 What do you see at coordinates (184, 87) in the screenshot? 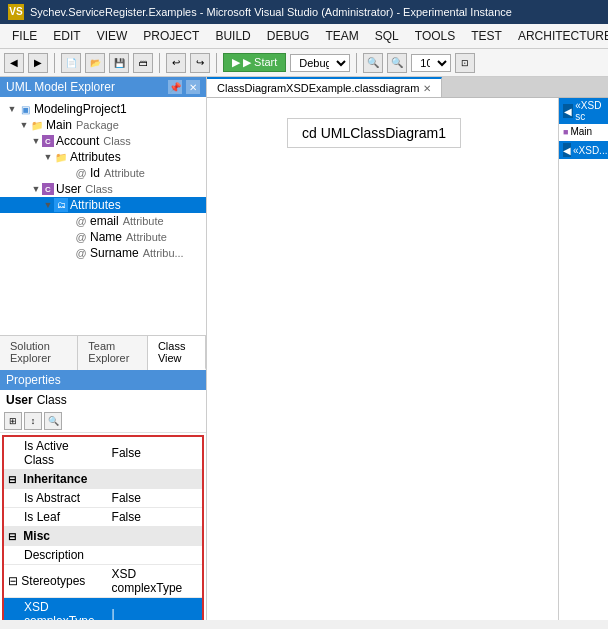
I see `panel-header-buttons: 📌 ✕` at bounding box center [184, 87].